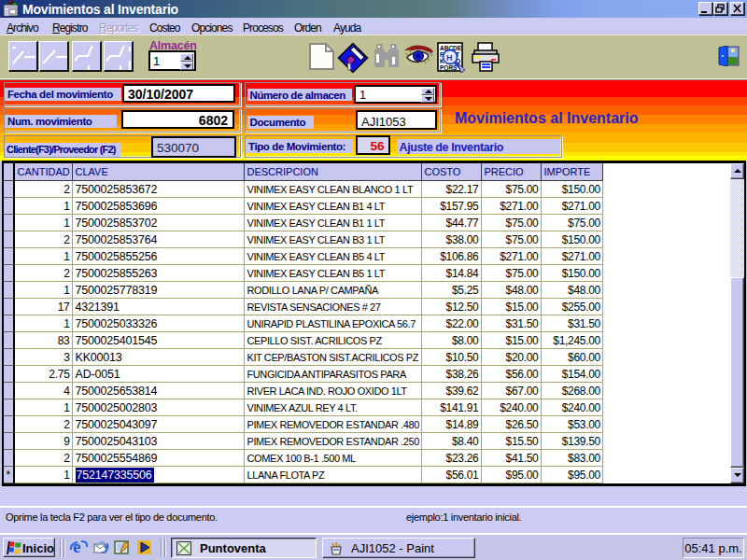 This screenshot has width=747, height=560. Describe the element at coordinates (448, 68) in the screenshot. I see `svg-text: PQRS` at that location.